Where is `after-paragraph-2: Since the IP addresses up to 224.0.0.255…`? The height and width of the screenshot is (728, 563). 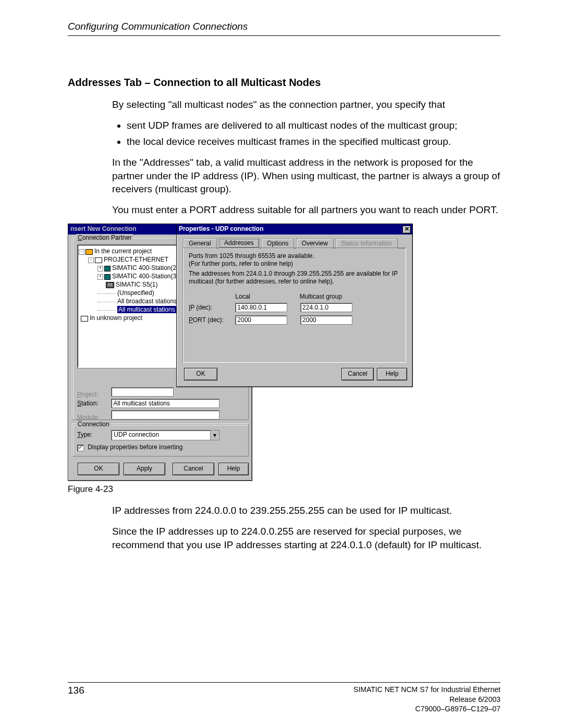 after-paragraph-2: Since the IP addresses up to 224.0.0.255… is located at coordinates (307, 538).